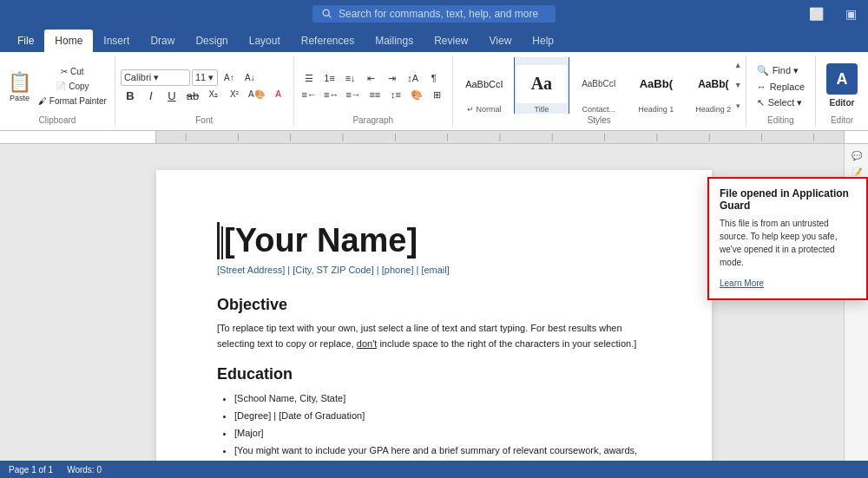  Describe the element at coordinates (309, 95) in the screenshot. I see `align-left-button: ≡←` at that location.